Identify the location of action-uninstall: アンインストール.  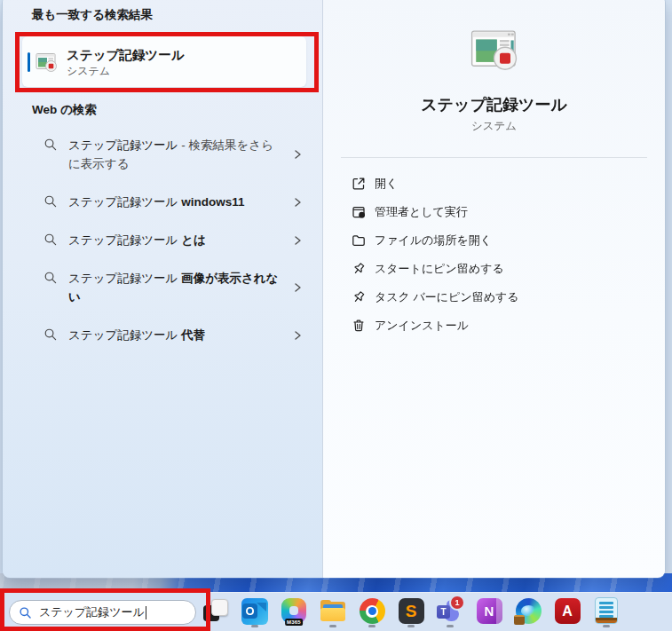
(494, 326).